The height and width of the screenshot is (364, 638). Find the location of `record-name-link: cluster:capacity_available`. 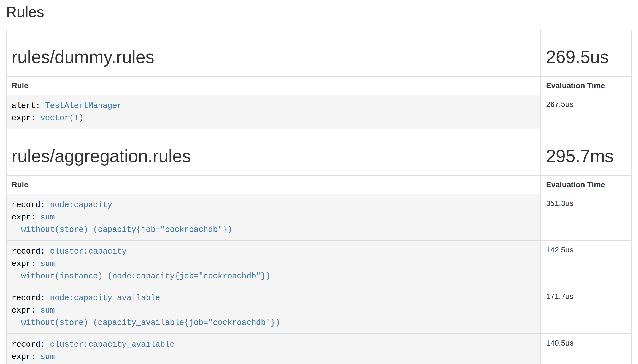

record-name-link: cluster:capacity_available is located at coordinates (112, 345).